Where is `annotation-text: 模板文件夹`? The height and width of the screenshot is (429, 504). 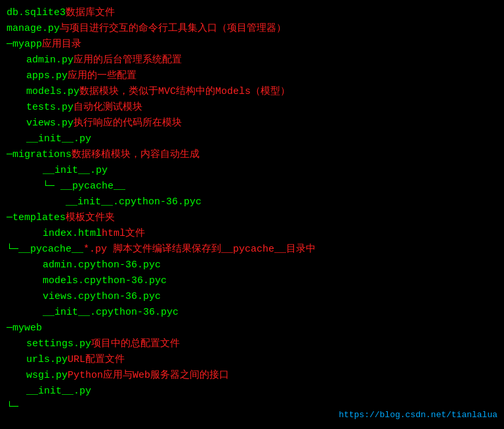 annotation-text: 模板文件夹 is located at coordinates (91, 218).